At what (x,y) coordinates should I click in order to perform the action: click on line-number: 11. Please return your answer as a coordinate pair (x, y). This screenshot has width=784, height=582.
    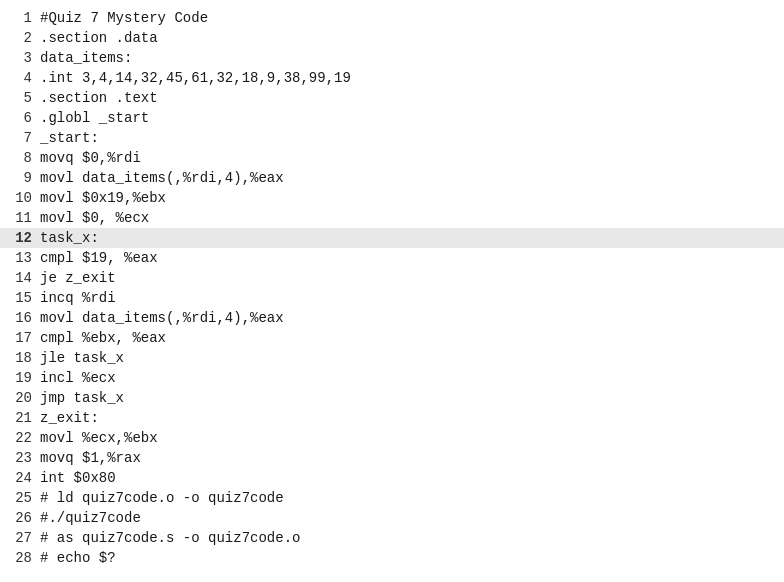
    Looking at the image, I should click on (20, 218).